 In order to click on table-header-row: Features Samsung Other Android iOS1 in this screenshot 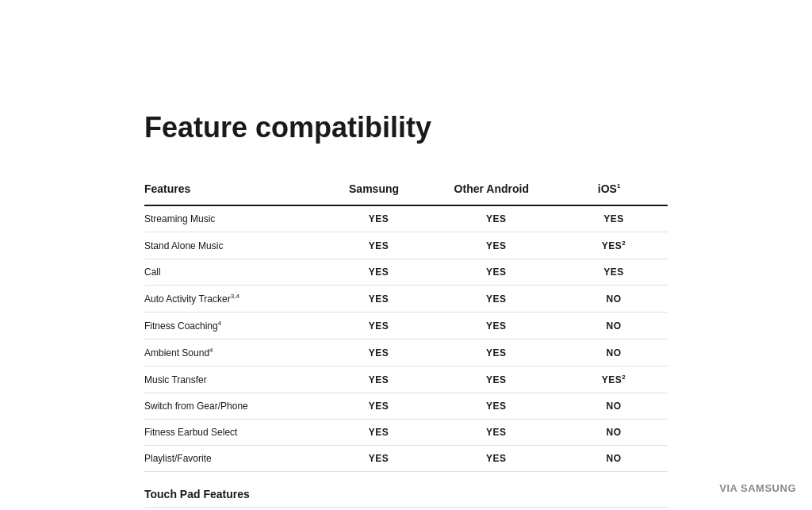, I will do `click(406, 190)`.